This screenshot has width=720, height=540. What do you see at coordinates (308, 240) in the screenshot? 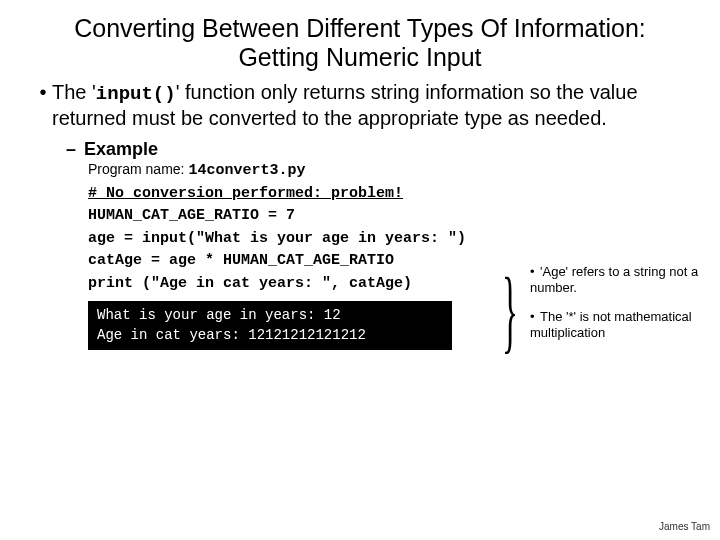
I see `code-l3: age = input("What is your age in years: …` at bounding box center [308, 240].